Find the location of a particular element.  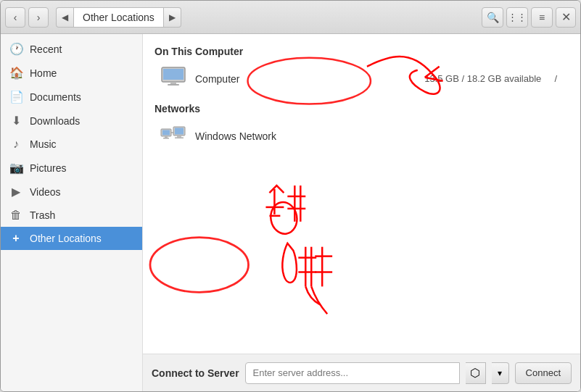

sidebar-item-label: Other Locations is located at coordinates (65, 238).